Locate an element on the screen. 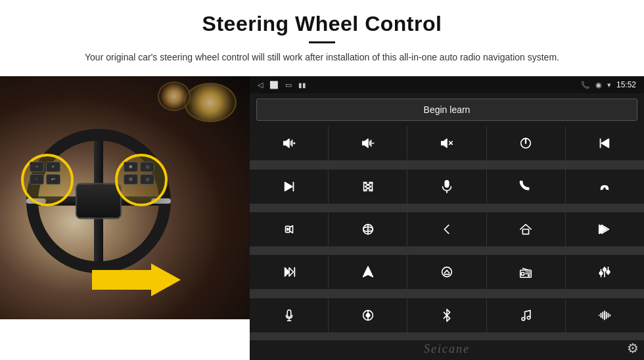 This screenshot has height=360, width=644. music-icon is located at coordinates (526, 315).